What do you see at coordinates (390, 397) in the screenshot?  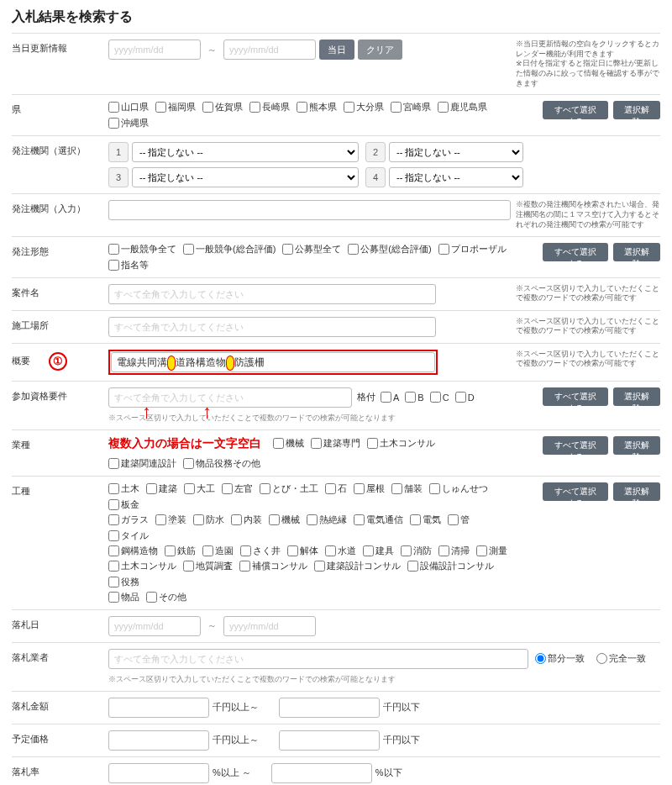 I see `grade-chk-0: A` at bounding box center [390, 397].